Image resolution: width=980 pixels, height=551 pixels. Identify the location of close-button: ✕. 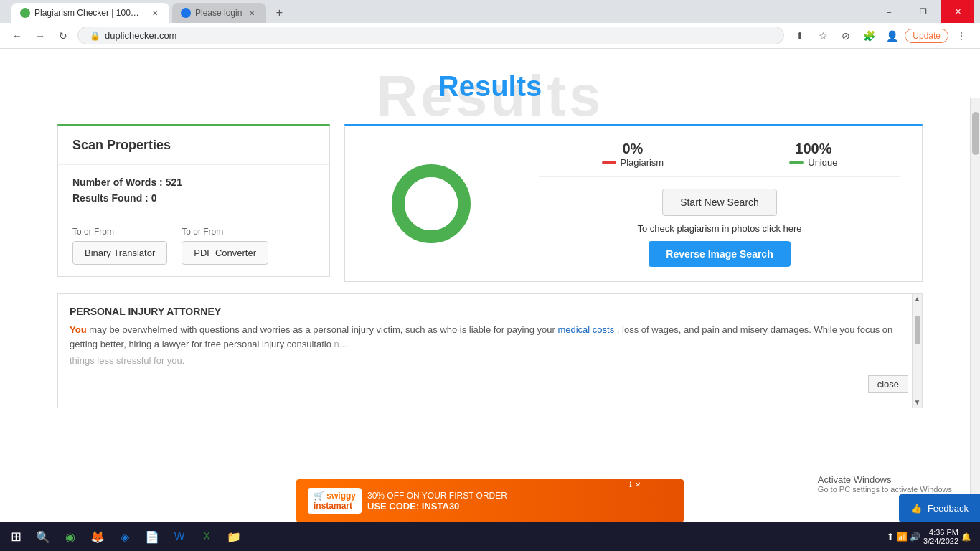
(958, 11).